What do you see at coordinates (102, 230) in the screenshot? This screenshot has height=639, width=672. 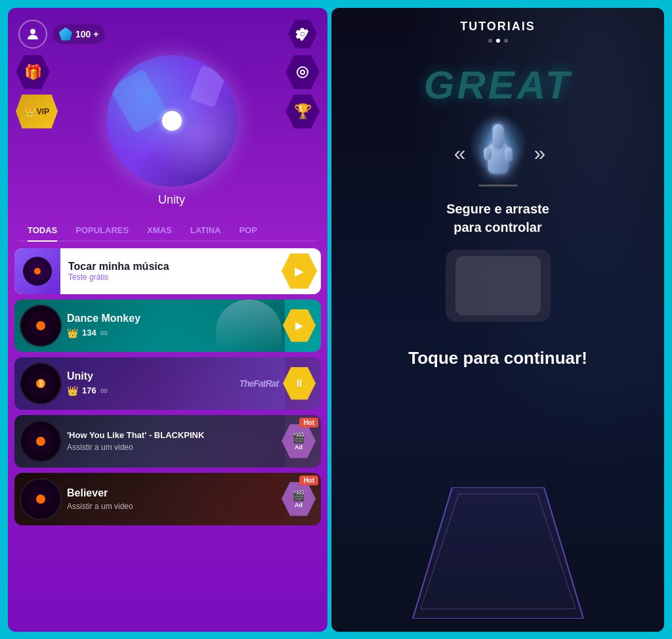 I see `tab-populares: POPULARES` at bounding box center [102, 230].